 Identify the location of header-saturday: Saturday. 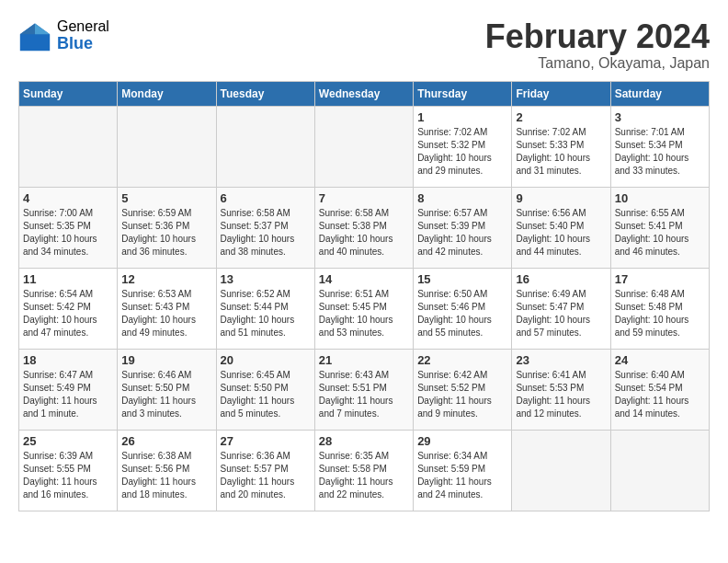
(660, 94).